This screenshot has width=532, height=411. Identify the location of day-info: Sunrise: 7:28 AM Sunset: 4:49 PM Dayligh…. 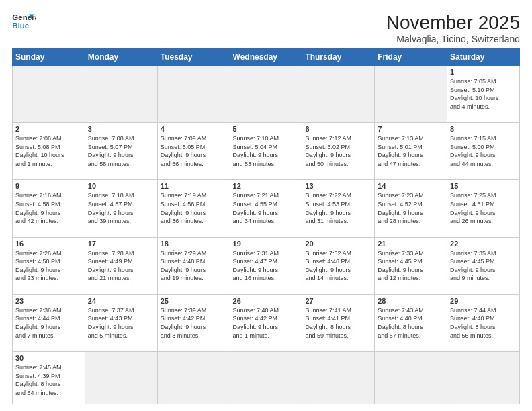
(121, 266).